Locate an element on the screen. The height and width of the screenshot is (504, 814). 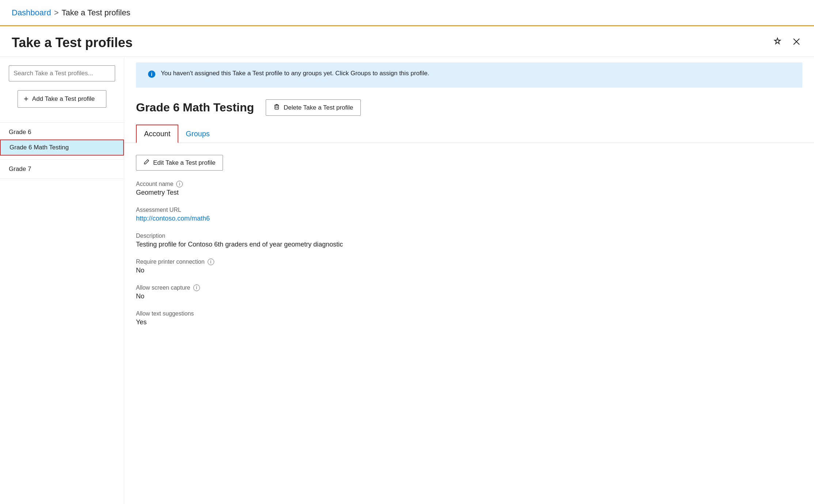
field-assessment-url: Assessment URL http://contoso.com/math6 is located at coordinates (469, 215).